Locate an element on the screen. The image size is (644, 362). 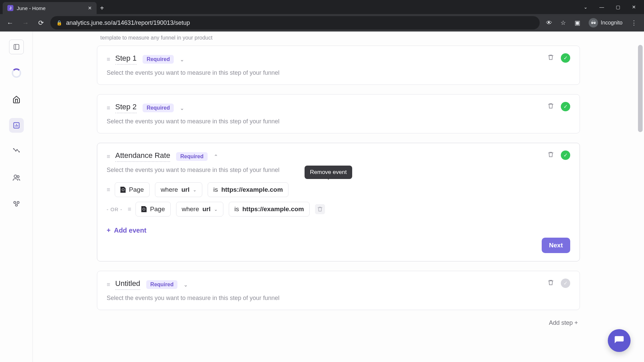
property-label: url is located at coordinates (185, 190).